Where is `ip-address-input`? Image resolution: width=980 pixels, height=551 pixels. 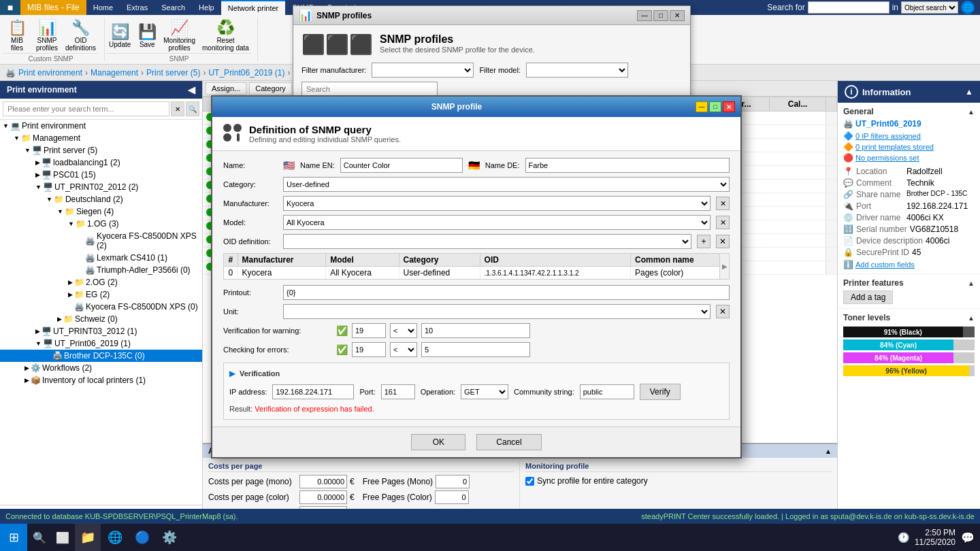
ip-address-input is located at coordinates (313, 392).